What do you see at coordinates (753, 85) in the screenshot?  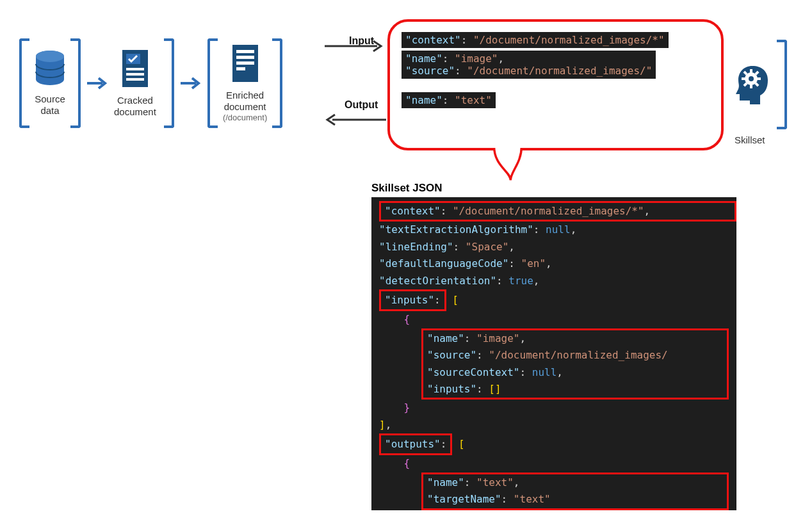 I see `head-gear-icon` at bounding box center [753, 85].